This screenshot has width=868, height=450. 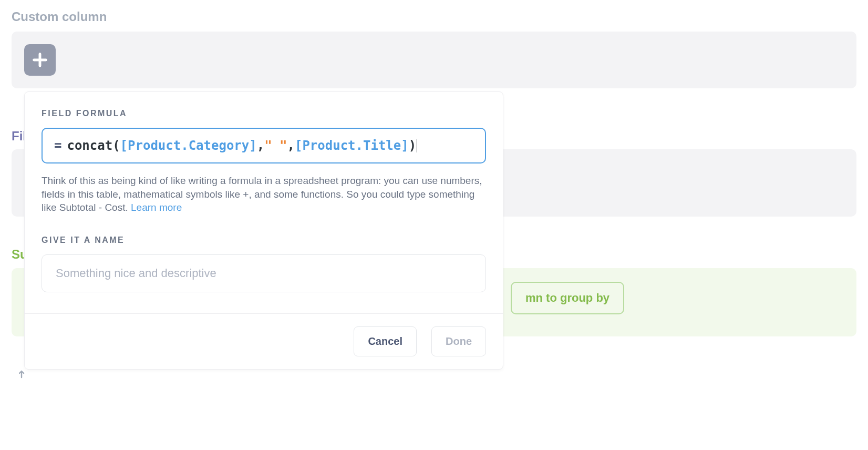 I want to click on cancel-button: Cancel, so click(x=385, y=342).